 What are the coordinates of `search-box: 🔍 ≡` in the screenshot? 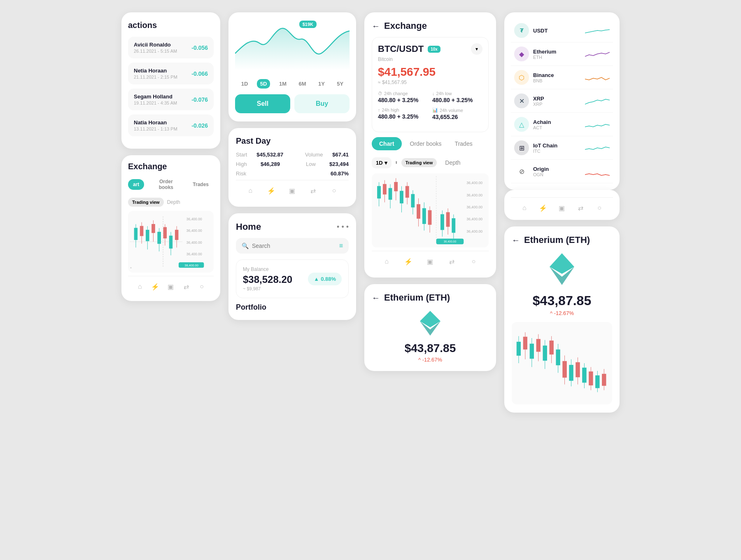 It's located at (292, 246).